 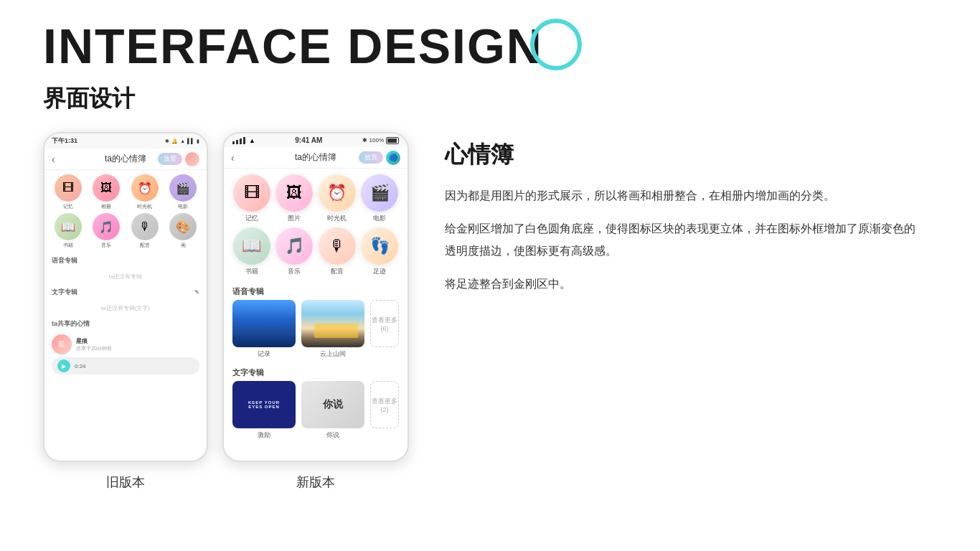 I want to click on old-back-btn: ‹, so click(x=53, y=159).